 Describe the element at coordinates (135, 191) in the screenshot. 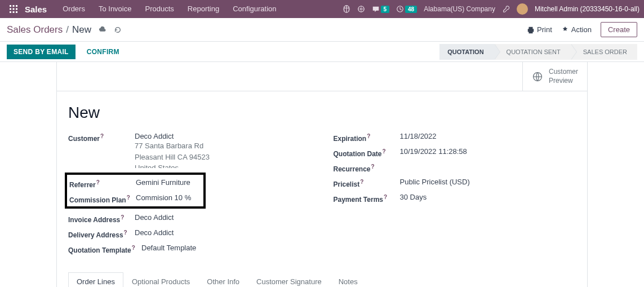

I see `highlight-overlay: Referrer? Gemini Furniture Commission Pl…` at that location.